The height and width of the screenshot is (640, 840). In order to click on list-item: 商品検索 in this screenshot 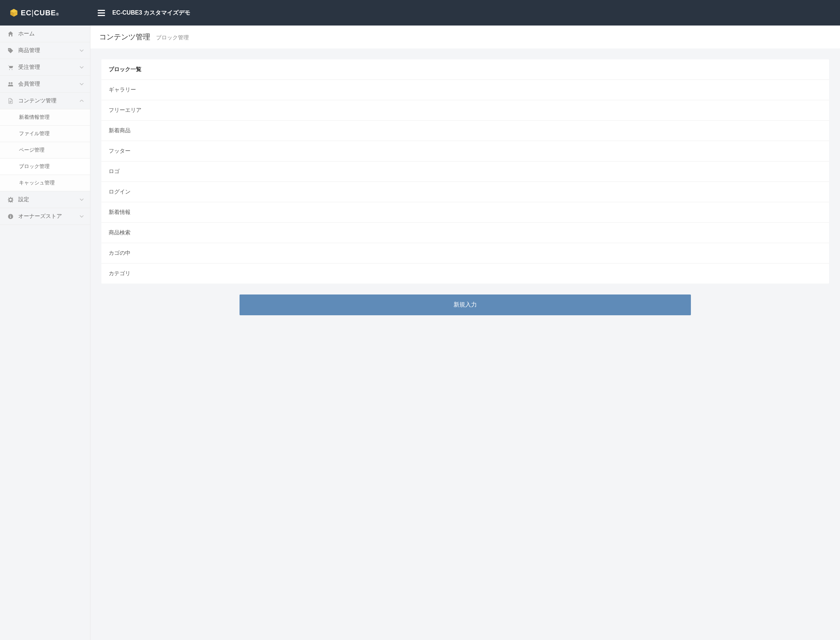, I will do `click(465, 233)`.